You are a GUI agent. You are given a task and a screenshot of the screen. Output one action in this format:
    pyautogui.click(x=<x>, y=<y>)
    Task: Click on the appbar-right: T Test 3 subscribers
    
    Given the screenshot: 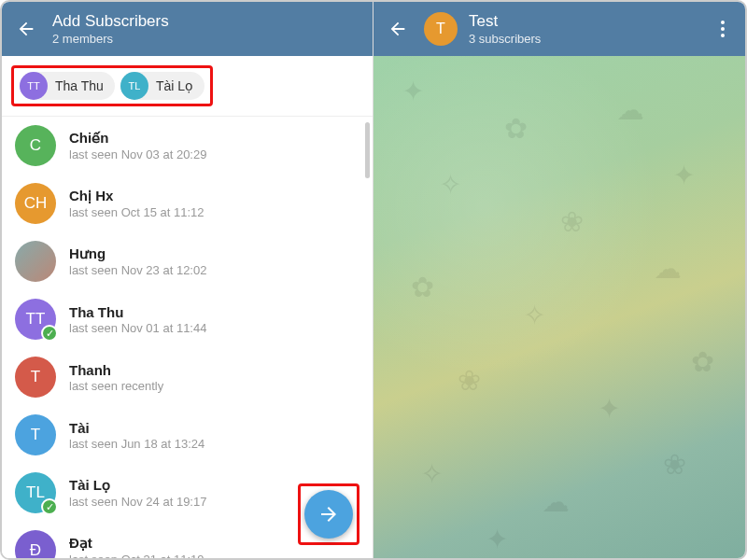 What is the action you would take?
    pyautogui.click(x=559, y=29)
    